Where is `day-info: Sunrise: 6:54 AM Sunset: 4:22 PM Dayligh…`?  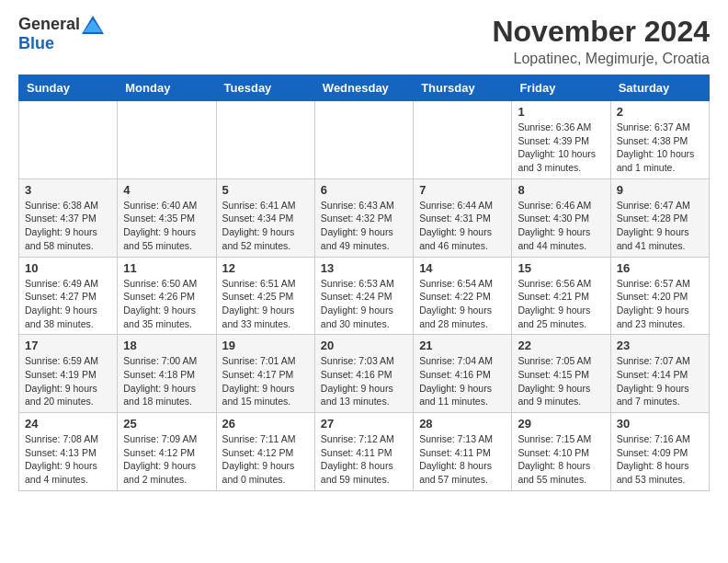
day-info: Sunrise: 6:54 AM Sunset: 4:22 PM Dayligh… is located at coordinates (462, 304).